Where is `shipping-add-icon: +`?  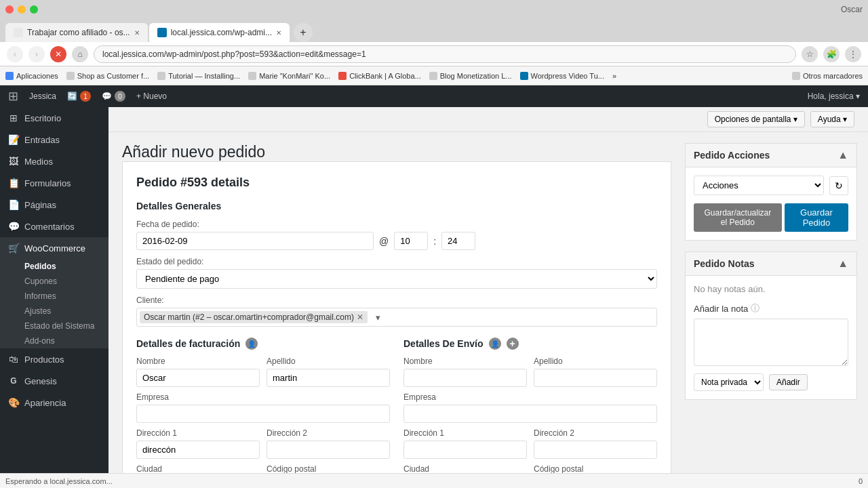 shipping-add-icon: + is located at coordinates (513, 344).